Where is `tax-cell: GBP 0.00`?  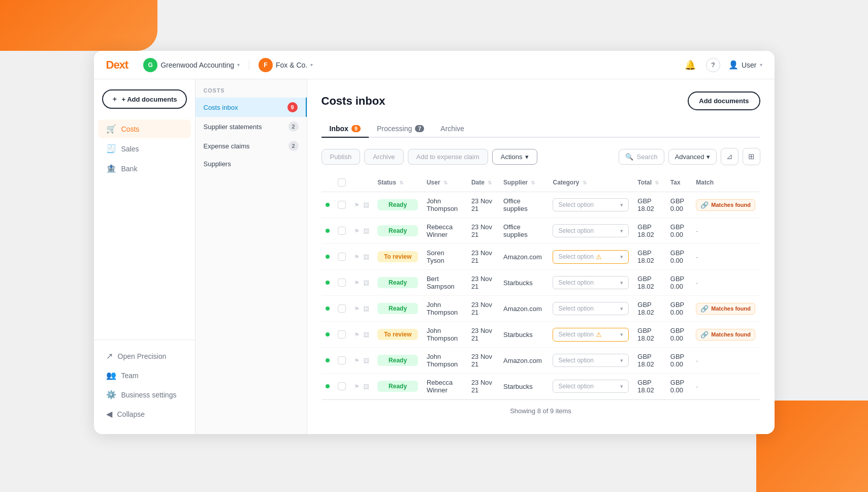
tax-cell: GBP 0.00 is located at coordinates (680, 334).